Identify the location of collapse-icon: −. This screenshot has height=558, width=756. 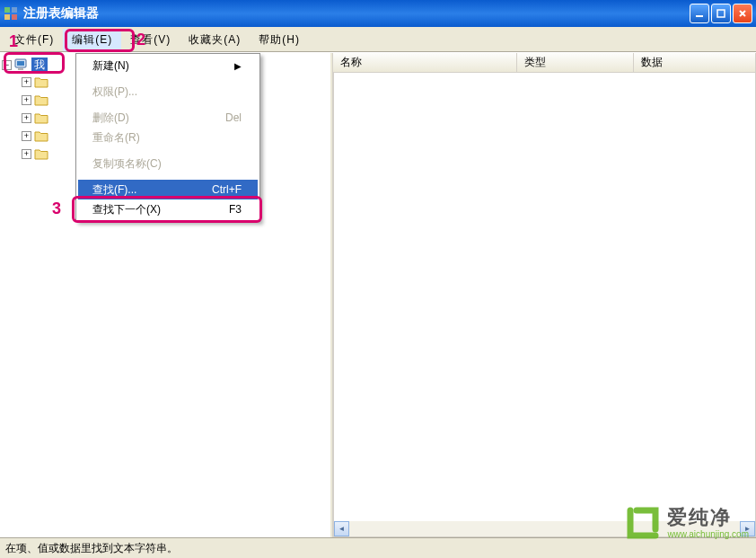
(7, 65).